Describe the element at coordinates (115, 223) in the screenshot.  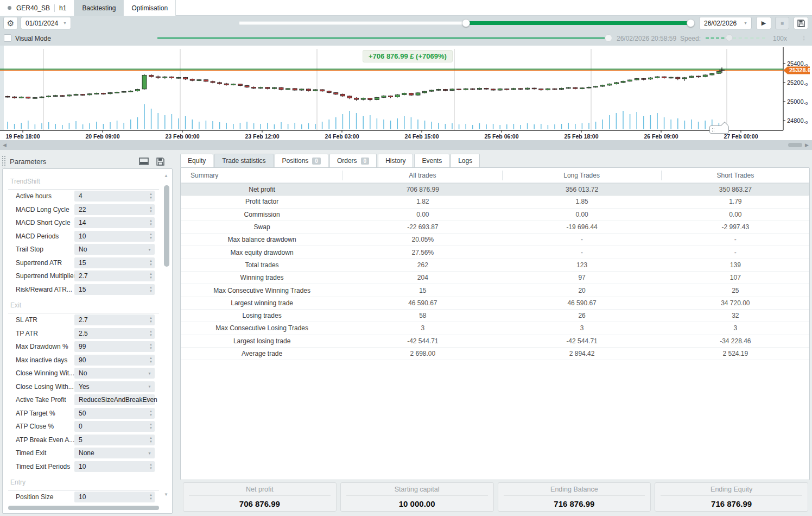
I see `param-input: 14▲▼` at that location.